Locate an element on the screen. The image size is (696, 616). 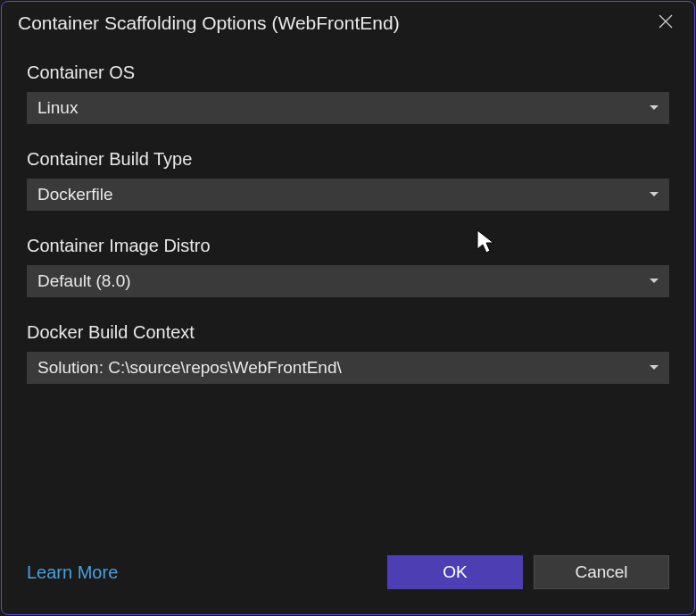
container-image-distro-dropdown: Default (8.0) is located at coordinates (348, 281).